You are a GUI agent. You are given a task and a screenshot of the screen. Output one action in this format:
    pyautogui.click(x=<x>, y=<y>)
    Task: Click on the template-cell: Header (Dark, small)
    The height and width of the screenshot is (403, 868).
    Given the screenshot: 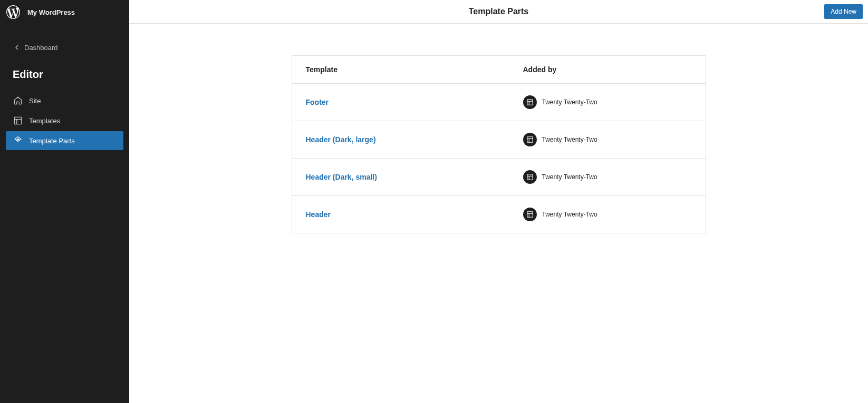 What is the action you would take?
    pyautogui.click(x=414, y=177)
    